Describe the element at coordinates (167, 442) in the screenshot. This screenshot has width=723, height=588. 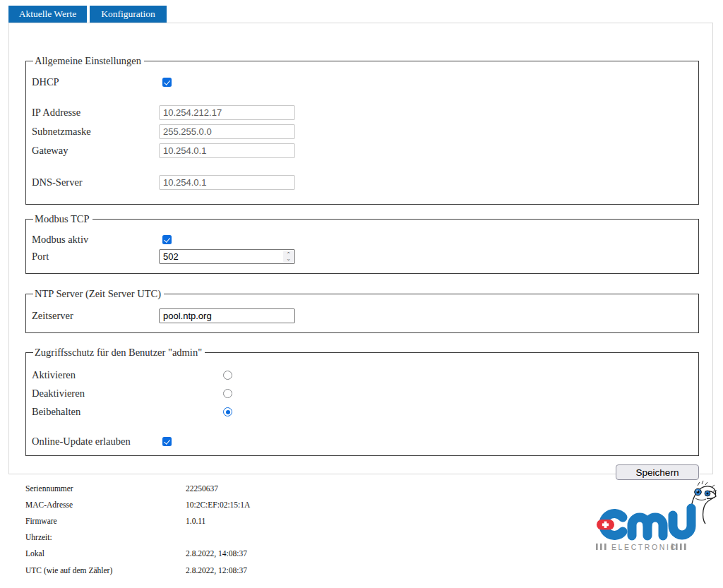
I see `online-update-checkbox` at that location.